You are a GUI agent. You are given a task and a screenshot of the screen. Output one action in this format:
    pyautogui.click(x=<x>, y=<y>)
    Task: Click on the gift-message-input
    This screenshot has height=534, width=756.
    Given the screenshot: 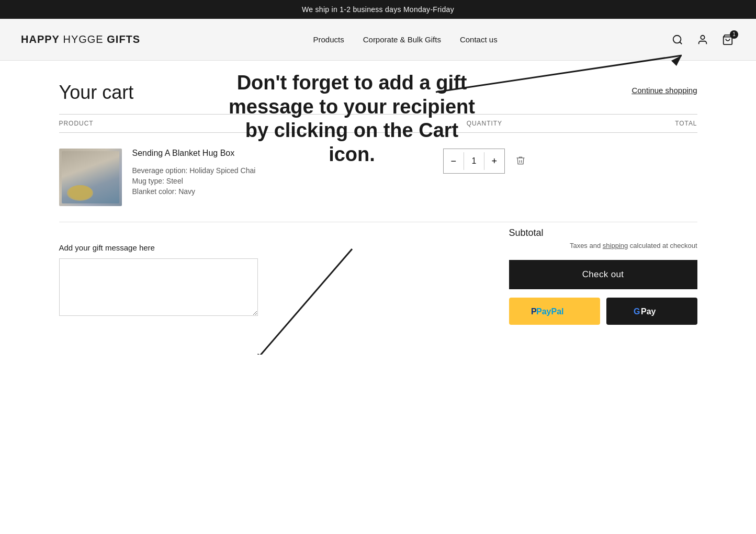 What is the action you would take?
    pyautogui.click(x=159, y=287)
    